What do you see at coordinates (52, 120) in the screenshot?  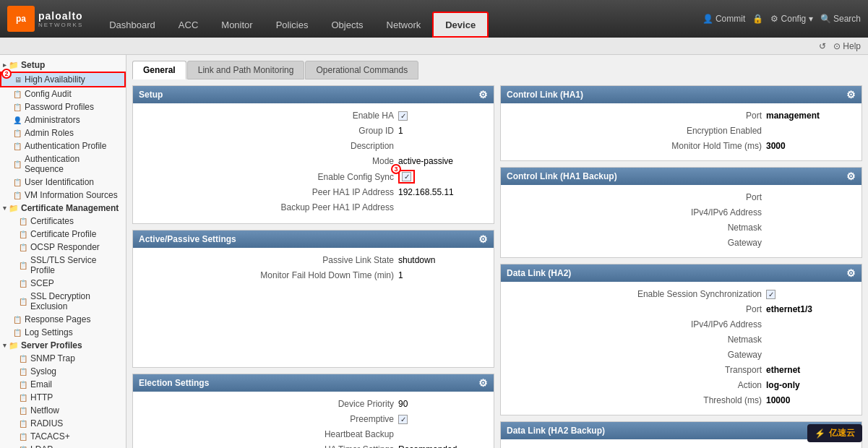 I see `sidebar-label-admin: Administrators` at bounding box center [52, 120].